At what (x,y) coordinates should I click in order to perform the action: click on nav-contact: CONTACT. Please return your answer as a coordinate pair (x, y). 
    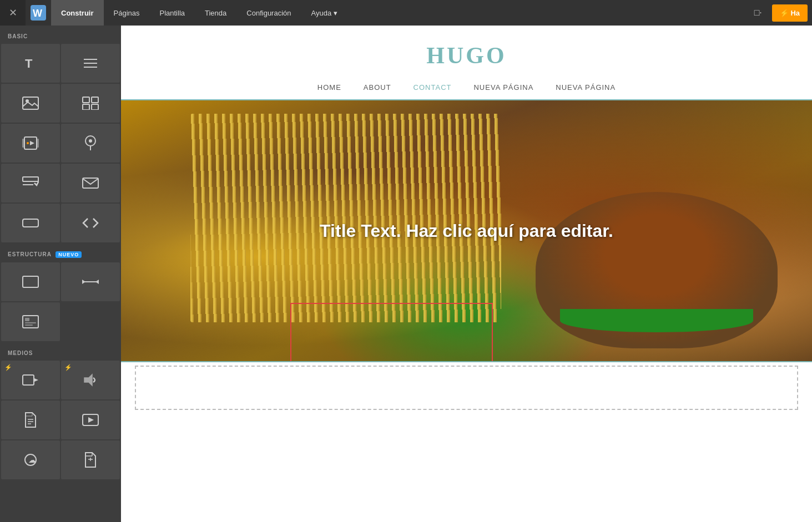
    Looking at the image, I should click on (433, 88).